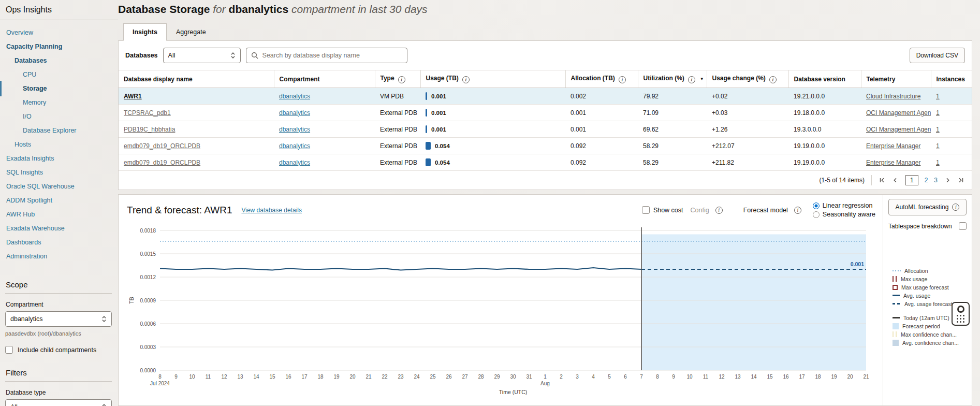 This screenshot has height=406, width=980. What do you see at coordinates (164, 9) in the screenshot?
I see `page-title-main: Database Storage` at bounding box center [164, 9].